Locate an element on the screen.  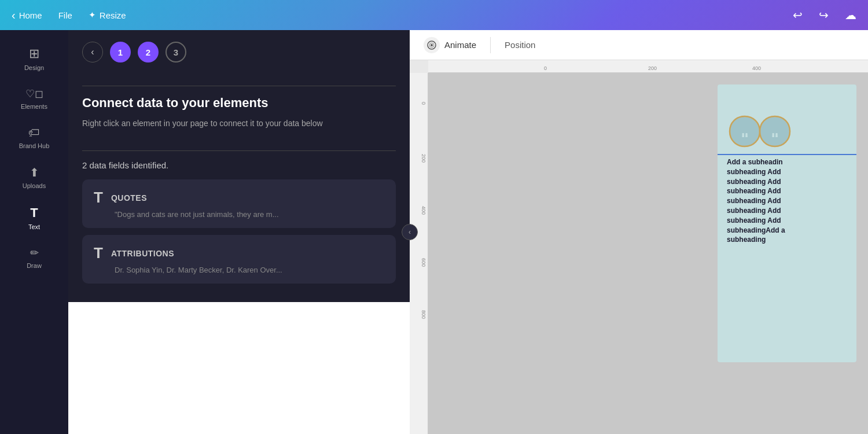
animate-label: Animate is located at coordinates (461, 45).